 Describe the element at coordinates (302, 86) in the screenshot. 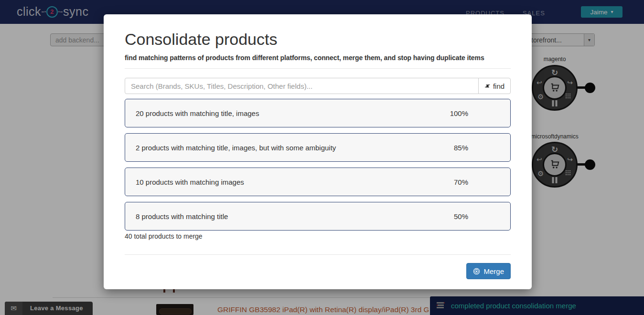

I see `search-input` at that location.